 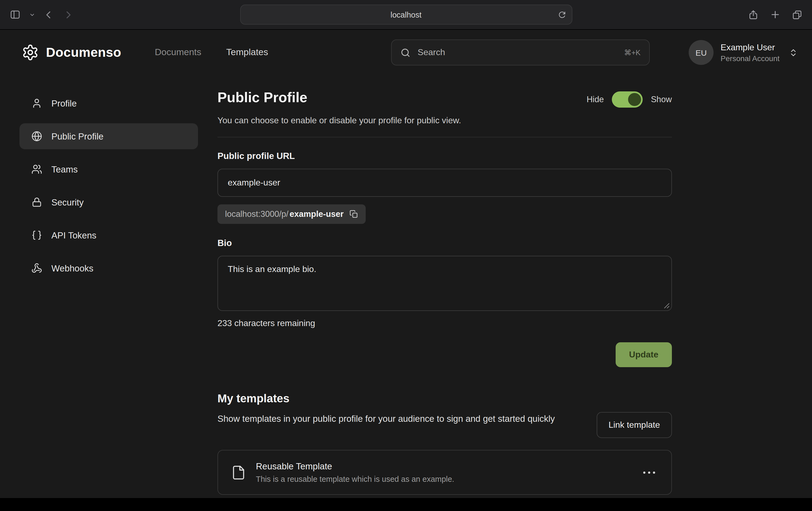 I want to click on toggle-show-label: Show, so click(x=661, y=100).